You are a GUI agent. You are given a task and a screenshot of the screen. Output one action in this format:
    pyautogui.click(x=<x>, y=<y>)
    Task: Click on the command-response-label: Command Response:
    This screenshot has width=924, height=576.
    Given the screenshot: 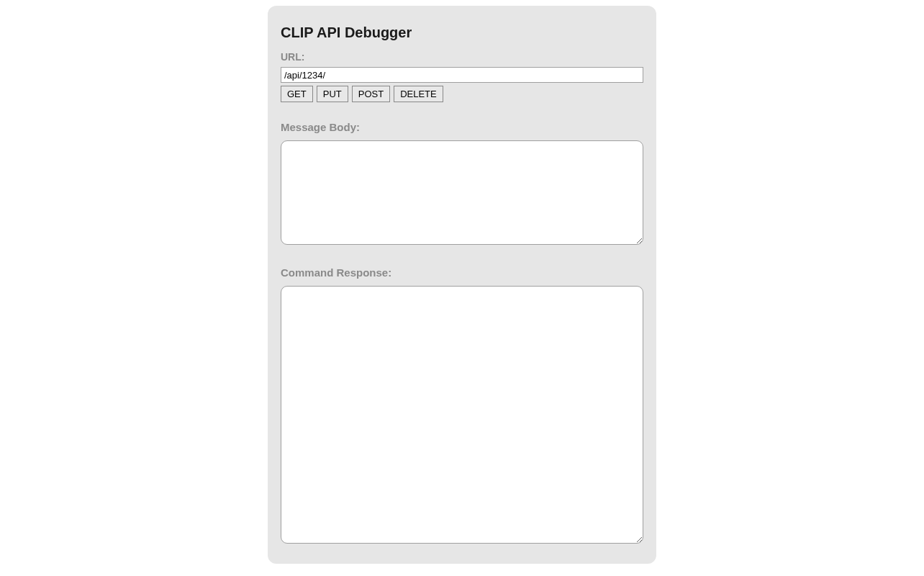 What is the action you would take?
    pyautogui.click(x=462, y=272)
    